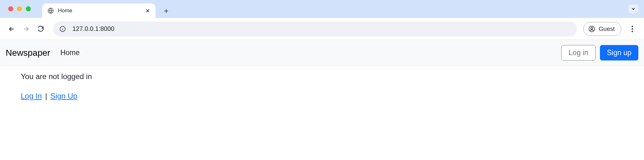  I want to click on globe-icon, so click(51, 11).